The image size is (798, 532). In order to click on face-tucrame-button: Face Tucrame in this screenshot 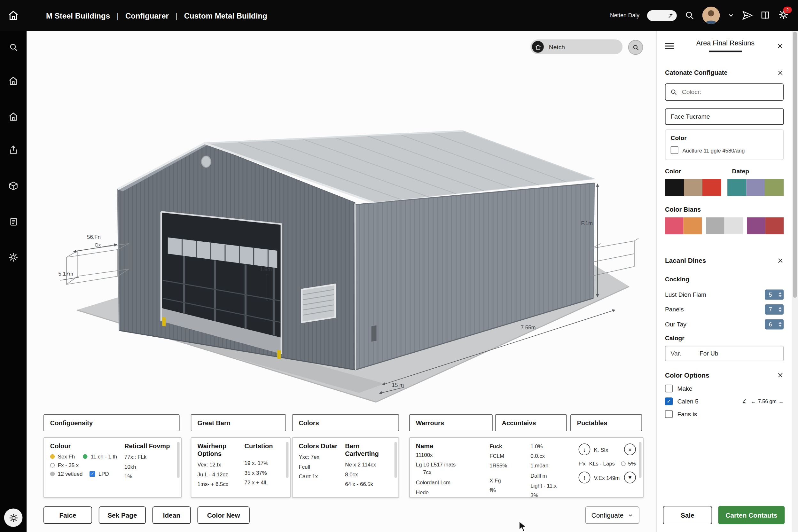, I will do `click(724, 117)`.